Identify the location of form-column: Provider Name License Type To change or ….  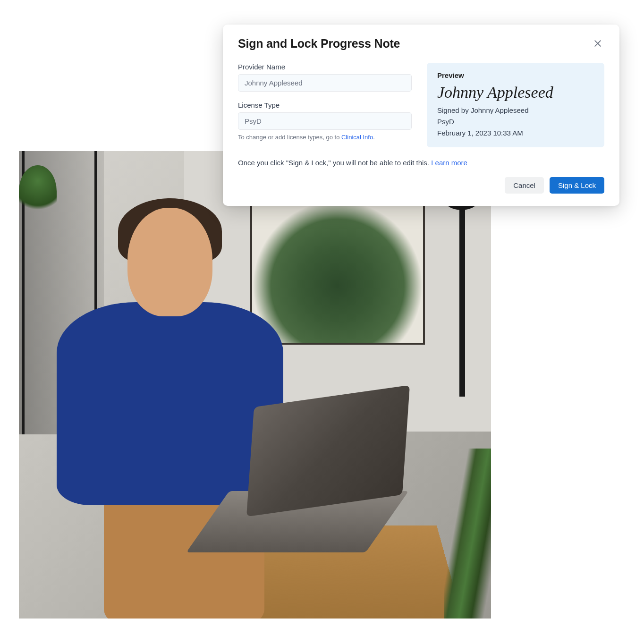
(325, 105).